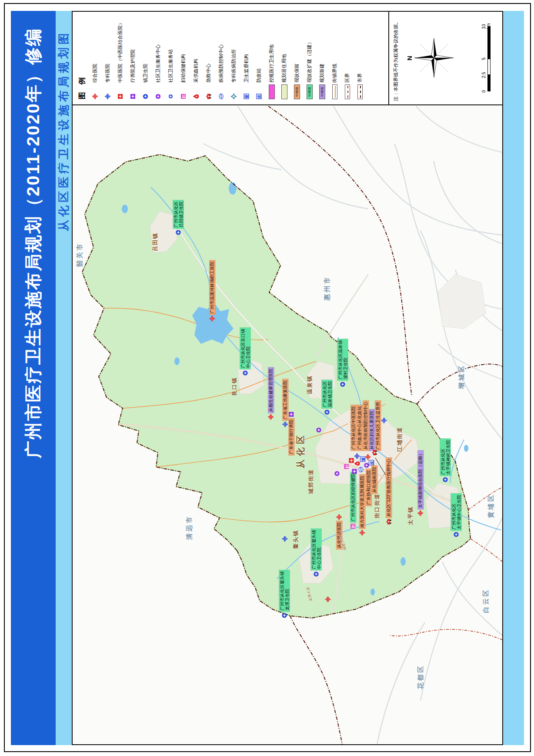 The width and height of the screenshot is (534, 756). What do you see at coordinates (95, 73) in the screenshot?
I see `legend-item-label: 综合医院` at bounding box center [95, 73].